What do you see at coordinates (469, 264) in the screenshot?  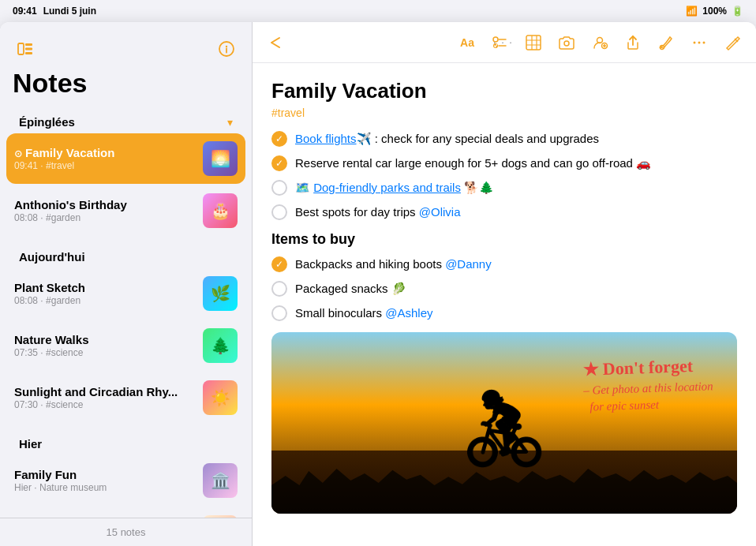 I see `mention-danny: @Danny` at bounding box center [469, 264].